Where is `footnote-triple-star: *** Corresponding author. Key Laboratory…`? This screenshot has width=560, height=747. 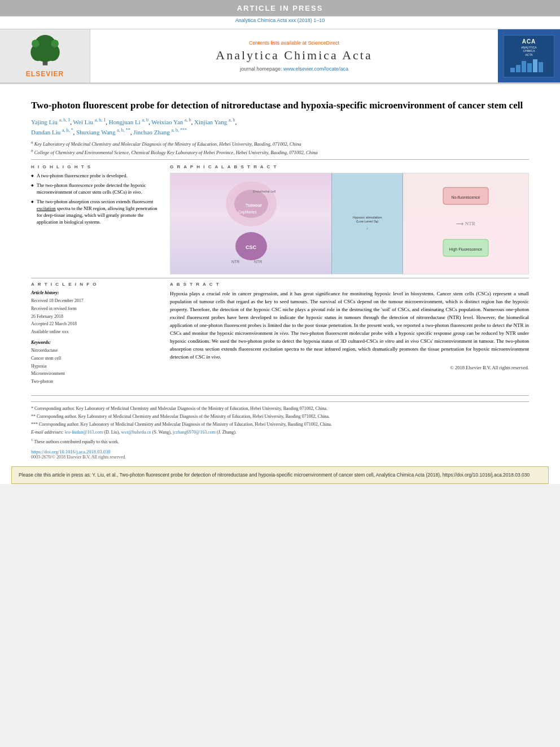 footnote-triple-star: *** Corresponding author. Key Laboratory… is located at coordinates (280, 425).